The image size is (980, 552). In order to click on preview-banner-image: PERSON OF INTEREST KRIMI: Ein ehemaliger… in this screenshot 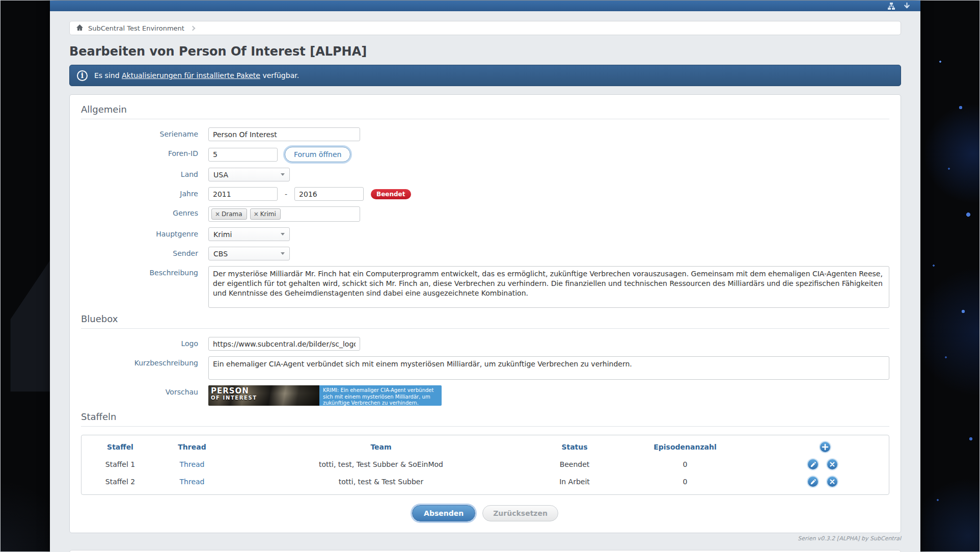, I will do `click(325, 396)`.